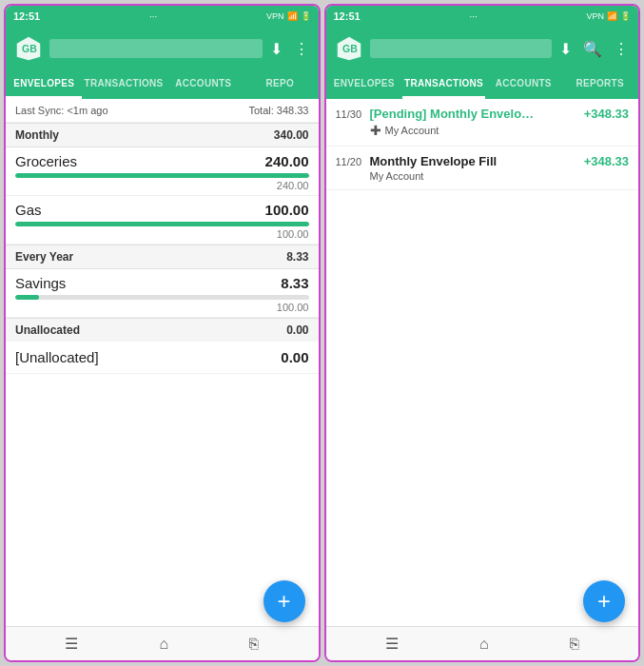  What do you see at coordinates (293, 16) in the screenshot?
I see `wifi-icon: 📶` at bounding box center [293, 16].